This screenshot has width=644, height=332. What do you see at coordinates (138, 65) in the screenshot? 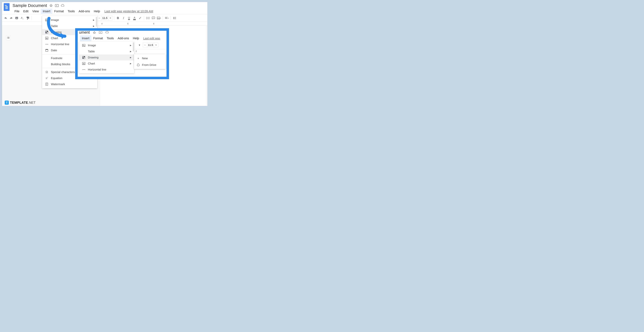
I see `drive-icon` at bounding box center [138, 65].